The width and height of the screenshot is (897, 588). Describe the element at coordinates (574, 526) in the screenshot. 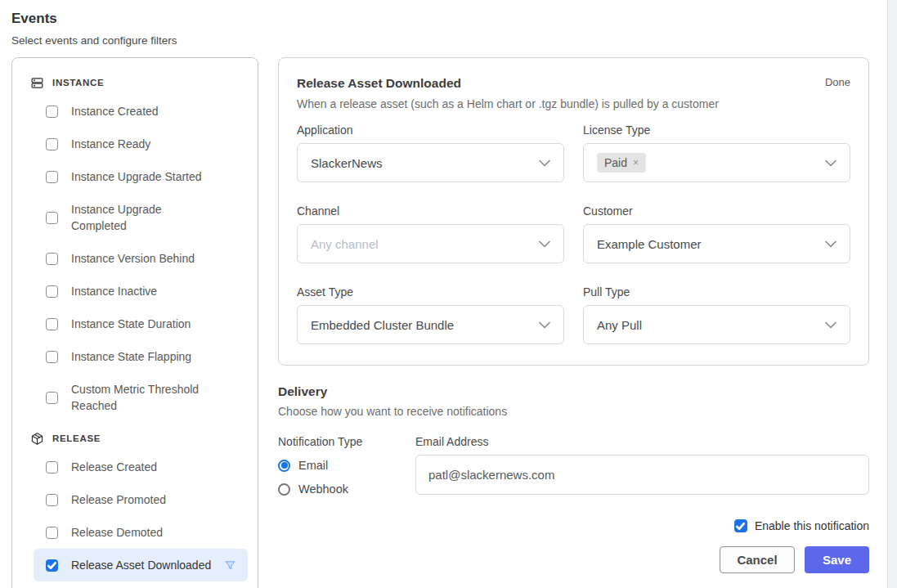

I see `enable-notification-row: Enable this notification` at that location.